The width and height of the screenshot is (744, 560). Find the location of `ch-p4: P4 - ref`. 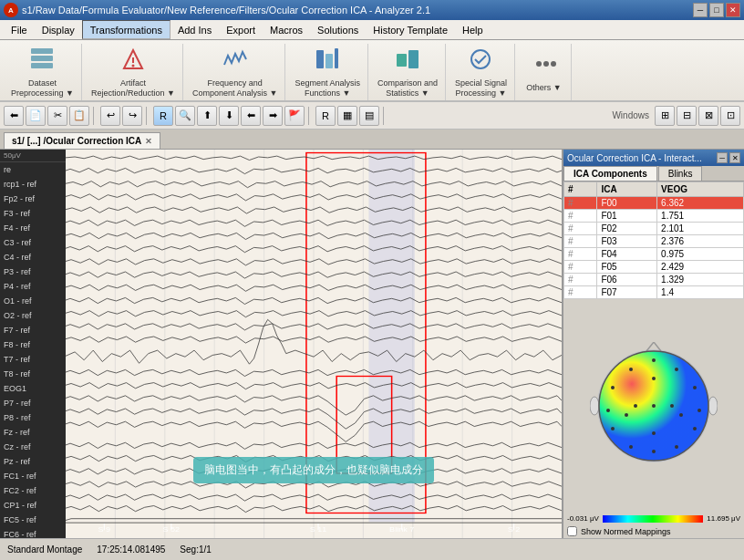

ch-p4: P4 - ref is located at coordinates (33, 286).